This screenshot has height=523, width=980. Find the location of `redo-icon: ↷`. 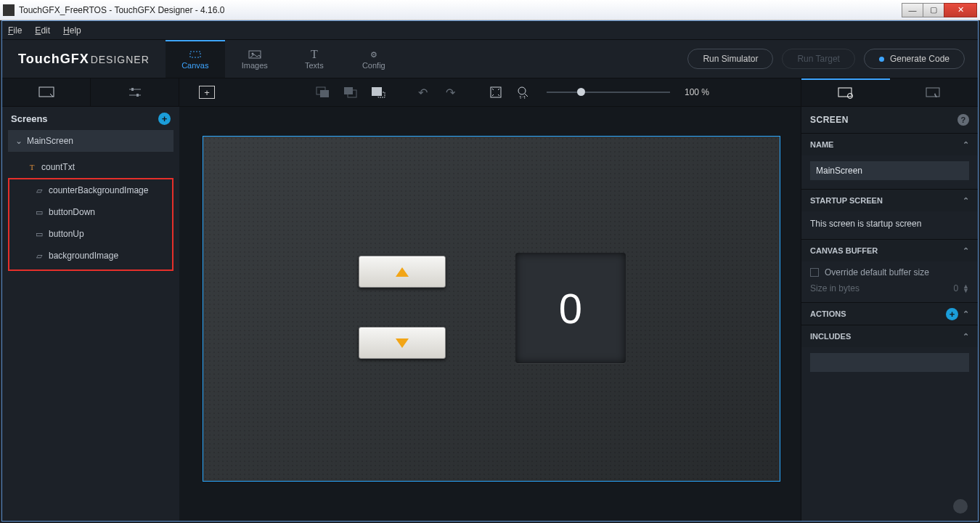

redo-icon: ↷ is located at coordinates (451, 92).